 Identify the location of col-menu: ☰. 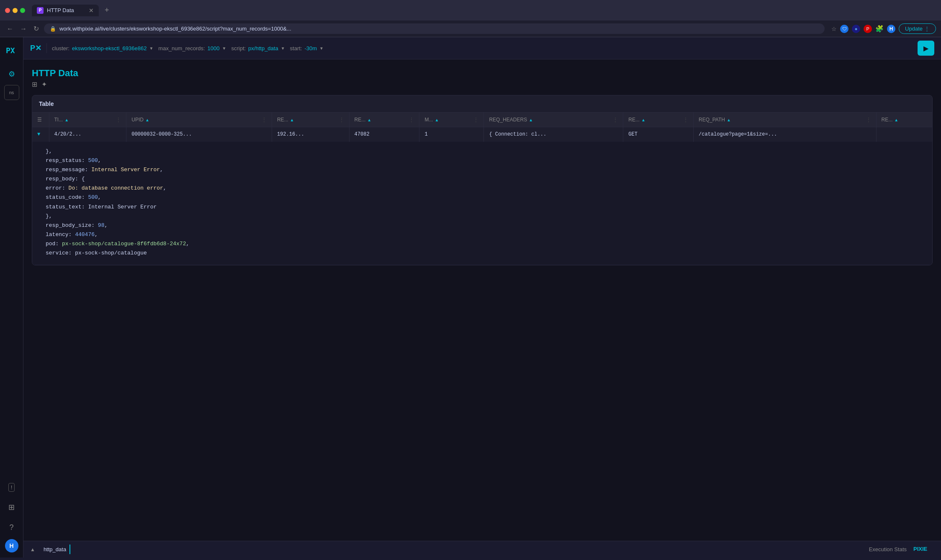
(41, 120).